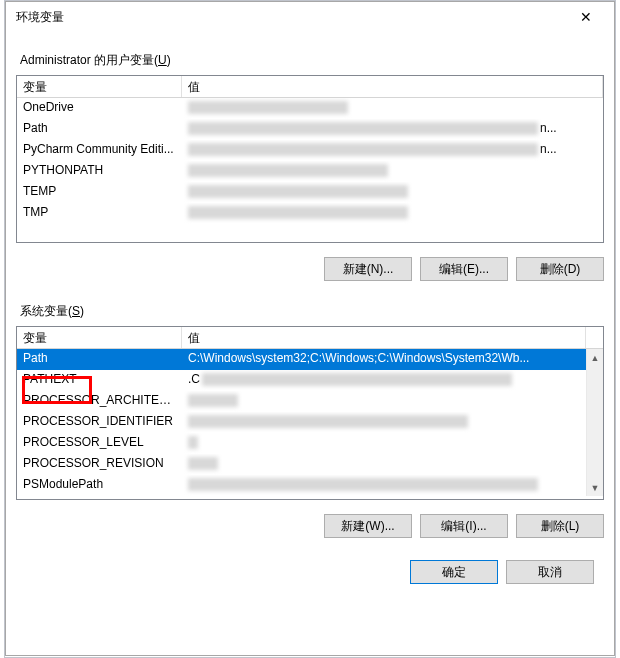  Describe the element at coordinates (586, 17) in the screenshot. I see `close-icon: ✕` at that location.